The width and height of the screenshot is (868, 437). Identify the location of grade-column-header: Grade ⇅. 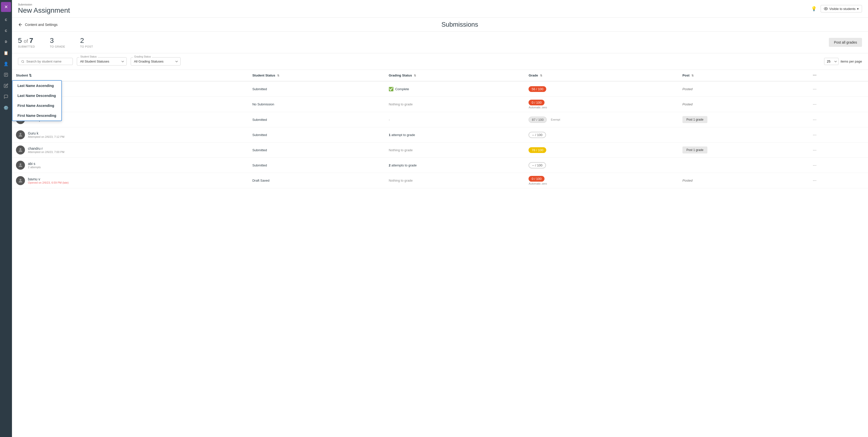
(601, 75).